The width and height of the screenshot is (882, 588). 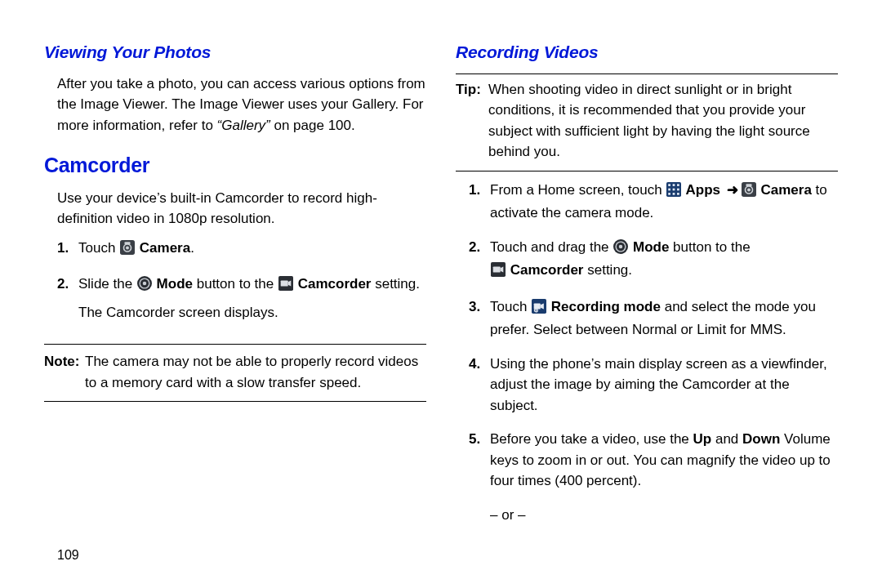 What do you see at coordinates (664, 385) in the screenshot?
I see `text: Using the phone’s main display screen as…` at bounding box center [664, 385].